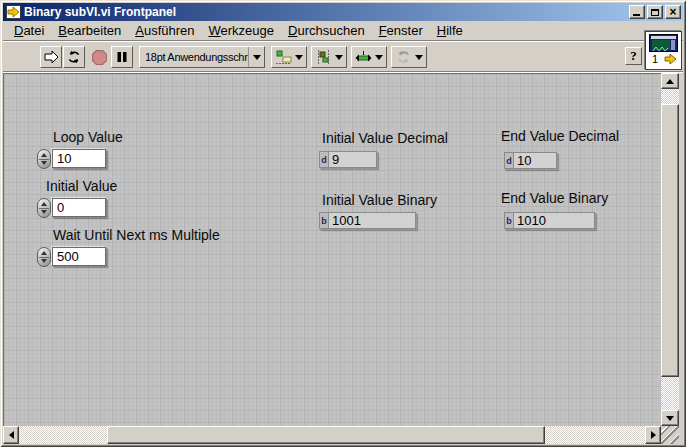 This screenshot has width=686, height=447. Describe the element at coordinates (401, 30) in the screenshot. I see `menu-fenster: Fenster` at that location.